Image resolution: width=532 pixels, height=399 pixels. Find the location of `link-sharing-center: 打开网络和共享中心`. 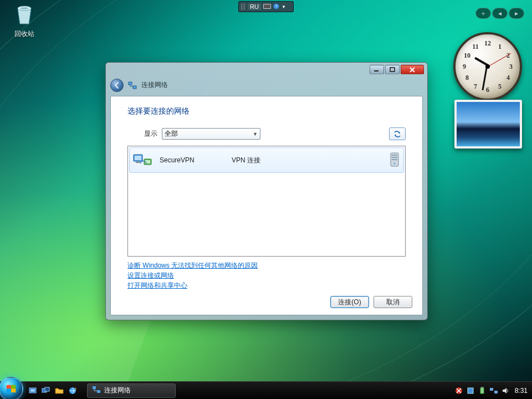

link-sharing-center: 打开网络和共享中心 is located at coordinates (267, 286).